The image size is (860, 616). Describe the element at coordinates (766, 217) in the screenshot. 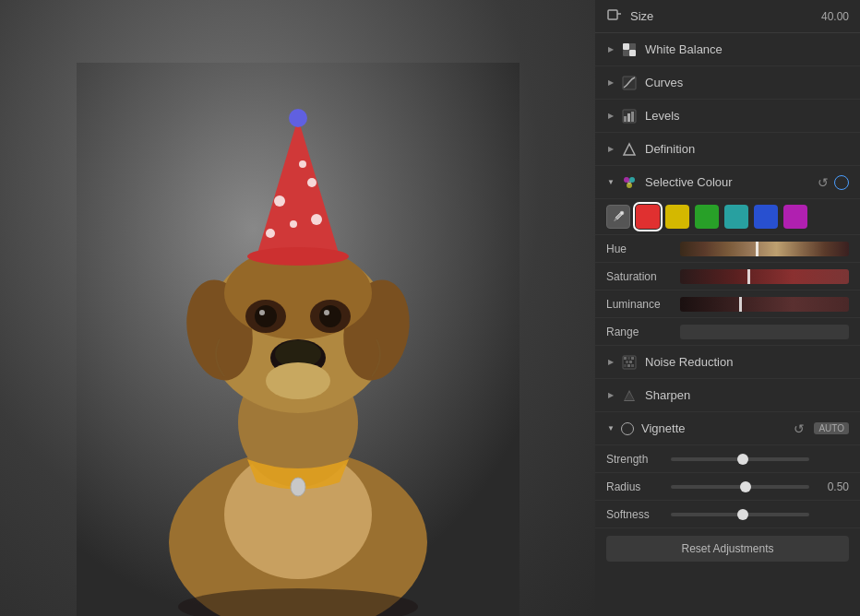

I see `swatch-blue` at that location.